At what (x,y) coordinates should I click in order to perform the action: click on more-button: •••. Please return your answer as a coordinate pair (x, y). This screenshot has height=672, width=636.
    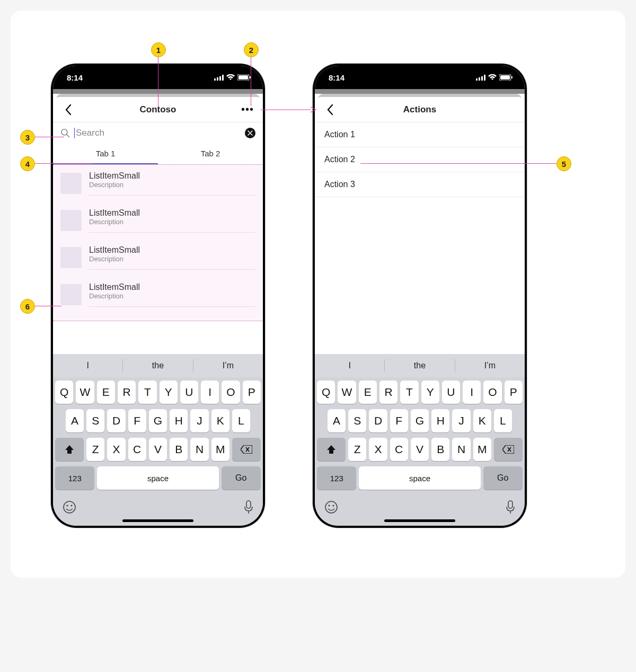
    Looking at the image, I should click on (248, 110).